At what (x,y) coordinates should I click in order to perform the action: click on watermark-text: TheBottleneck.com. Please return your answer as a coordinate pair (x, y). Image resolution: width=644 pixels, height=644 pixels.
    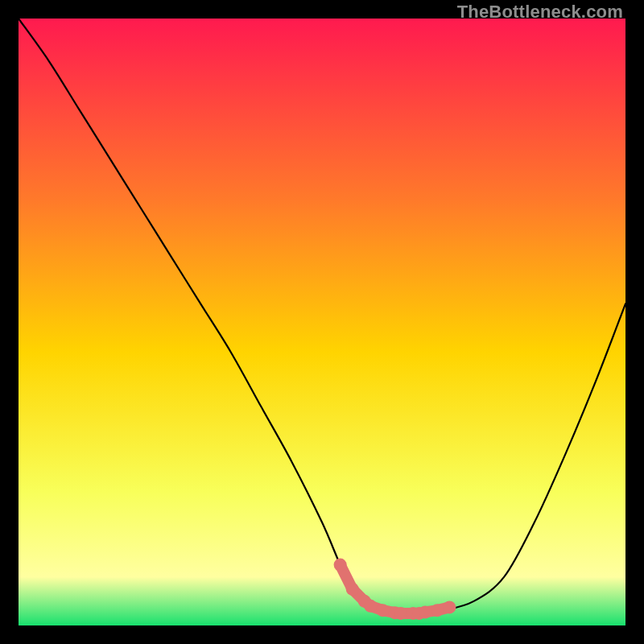
    Looking at the image, I should click on (540, 12).